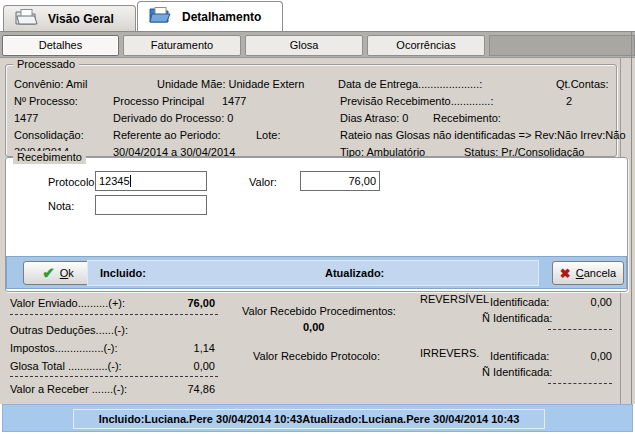  Describe the element at coordinates (551, 356) in the screenshot. I see `irr-identificada-row: Identificada: 0,00` at that location.